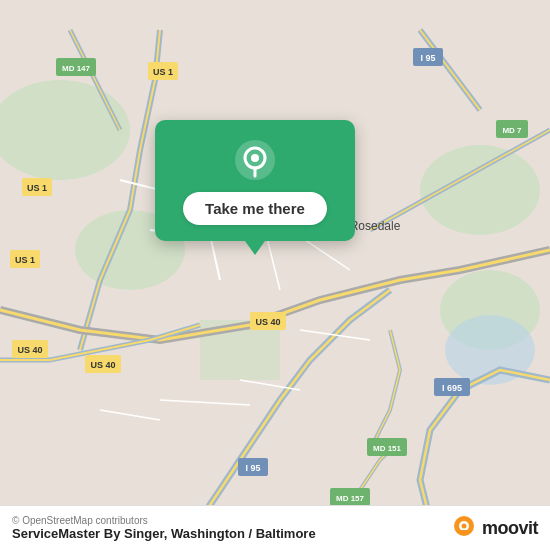 The width and height of the screenshot is (550, 550). Describe the element at coordinates (376, 226) in the screenshot. I see `svg-text: Rosedale` at that location.